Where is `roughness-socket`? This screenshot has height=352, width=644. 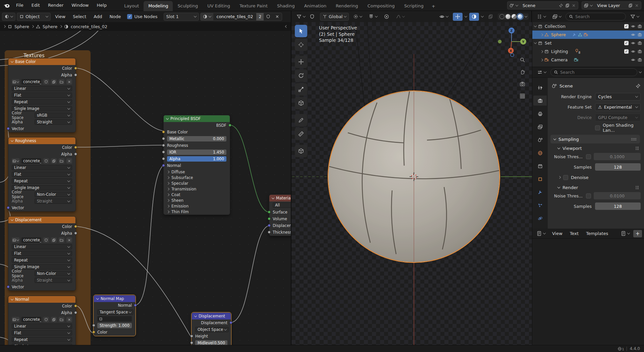
roughness-socket is located at coordinates (164, 145).